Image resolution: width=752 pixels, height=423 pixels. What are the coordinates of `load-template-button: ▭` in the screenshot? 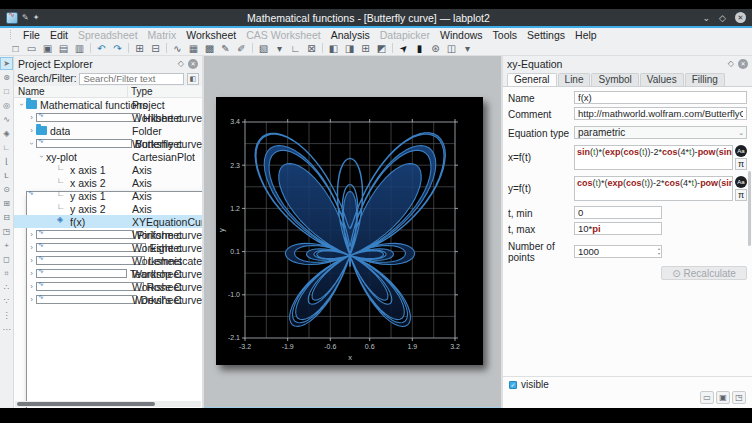 It's located at (707, 398).